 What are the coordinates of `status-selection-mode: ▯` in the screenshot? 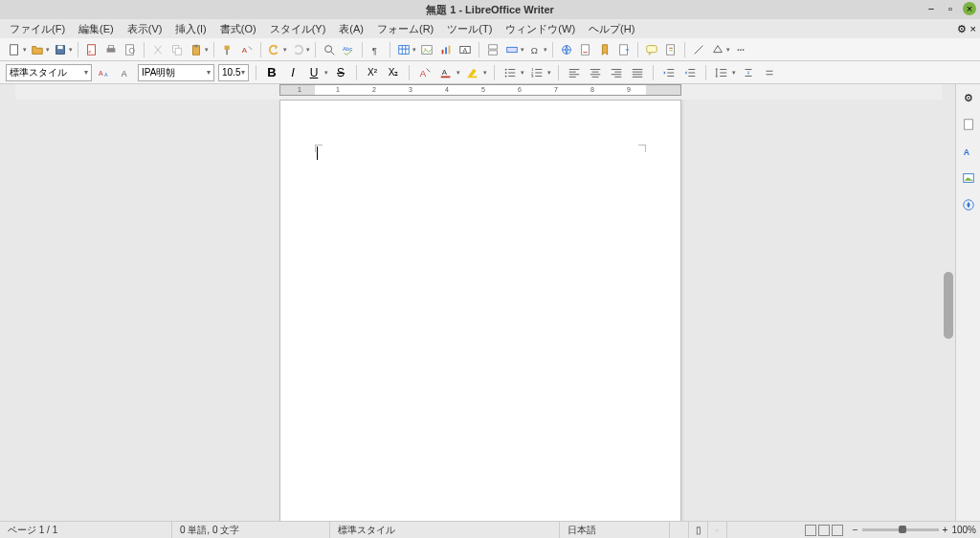 It's located at (699, 530).